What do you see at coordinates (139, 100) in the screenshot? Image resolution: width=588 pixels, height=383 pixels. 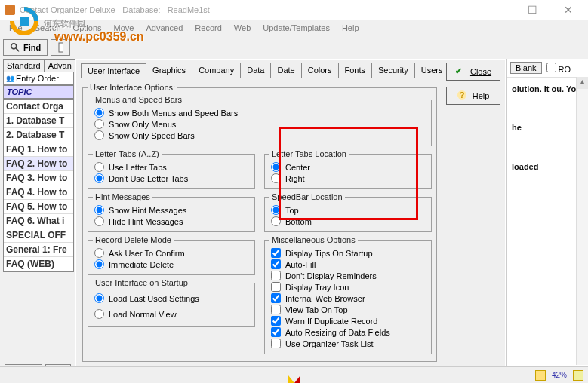 I see `menus-speed-legend: Menus and Speed Bars` at bounding box center [139, 100].